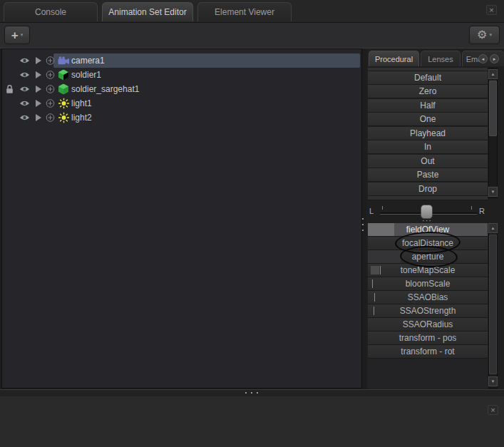  What do you see at coordinates (441, 59) in the screenshot?
I see `tab-lenses-label: Lenses` at bounding box center [441, 59].